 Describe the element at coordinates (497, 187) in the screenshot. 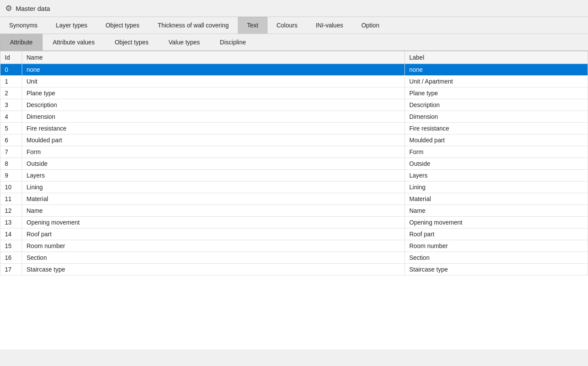

I see `cell-label: Lining` at that location.